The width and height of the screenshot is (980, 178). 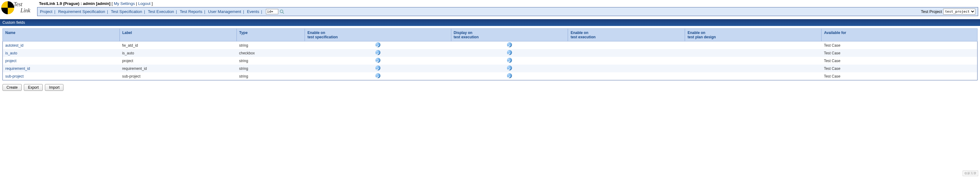 What do you see at coordinates (14, 76) in the screenshot?
I see `cf-name-link: sub-project` at bounding box center [14, 76].